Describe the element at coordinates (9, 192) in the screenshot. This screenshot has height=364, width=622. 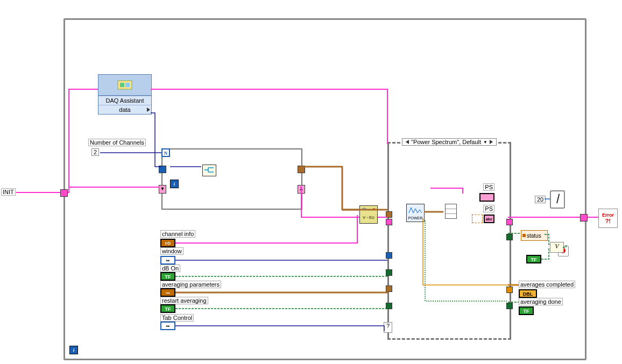
I see `init-control-label: INIT` at that location.